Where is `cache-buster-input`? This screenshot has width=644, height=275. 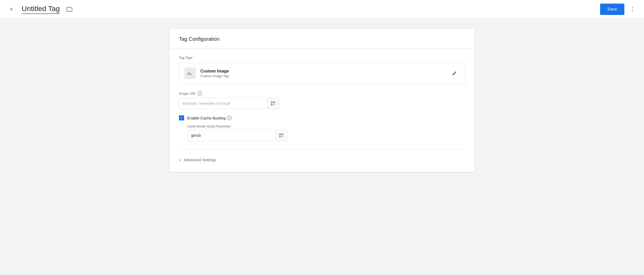 cache-buster-input is located at coordinates (231, 135).